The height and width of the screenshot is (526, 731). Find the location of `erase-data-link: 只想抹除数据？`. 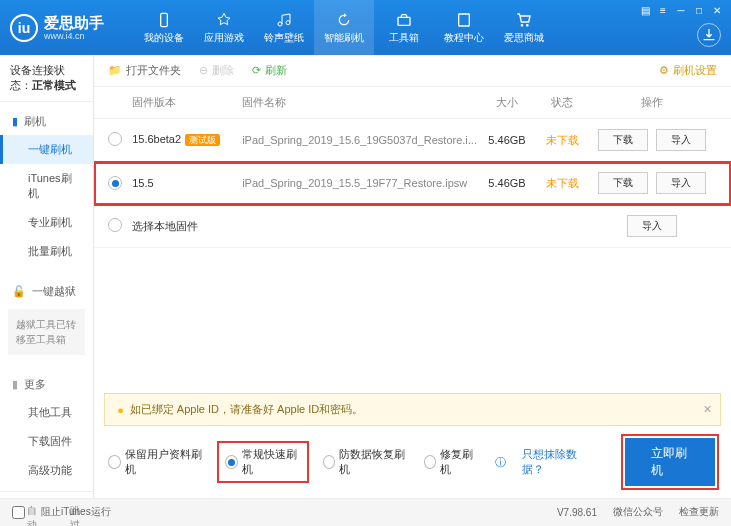

erase-data-link: 只想抹除数据？ is located at coordinates (556, 462).